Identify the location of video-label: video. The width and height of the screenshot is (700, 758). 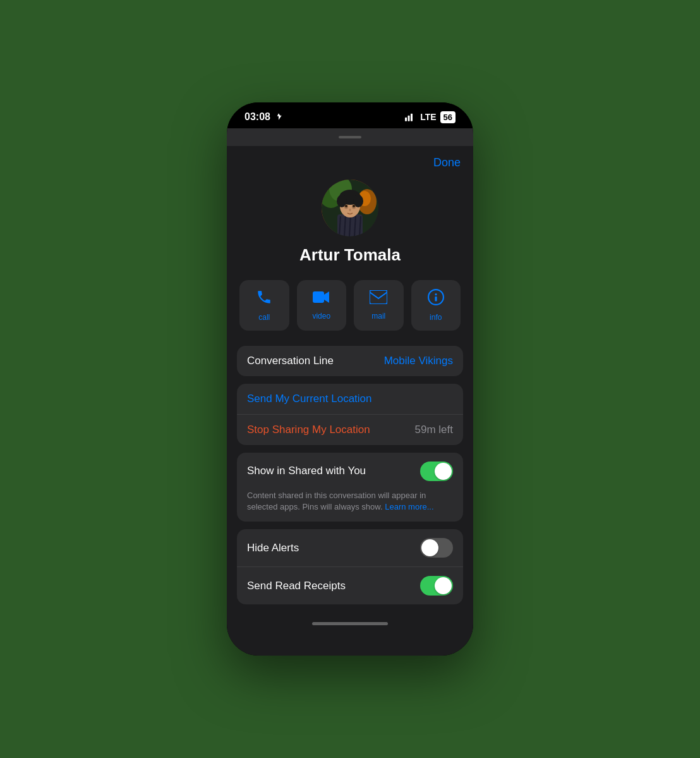
(321, 316).